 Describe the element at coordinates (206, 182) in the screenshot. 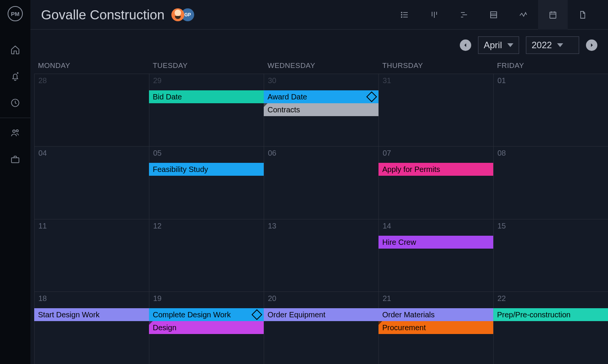

I see `calendar-cell: 05` at that location.